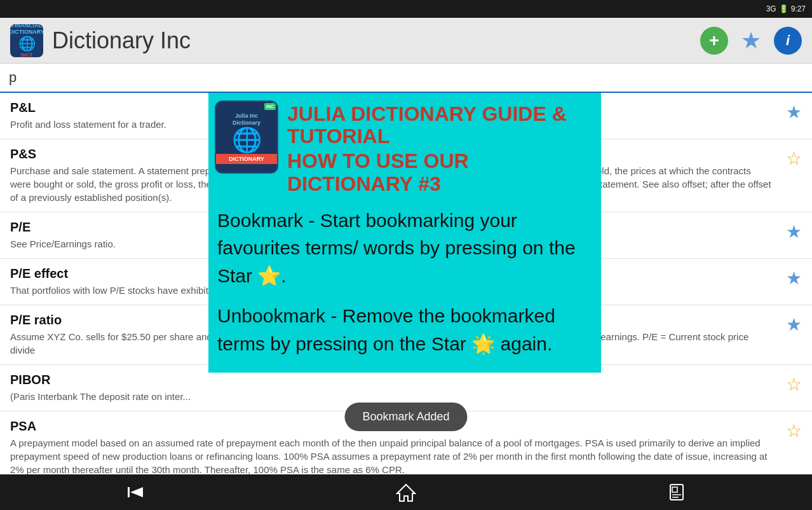 This screenshot has width=812, height=510. I want to click on status-bar: 3G 🔋 9:27, so click(406, 9).